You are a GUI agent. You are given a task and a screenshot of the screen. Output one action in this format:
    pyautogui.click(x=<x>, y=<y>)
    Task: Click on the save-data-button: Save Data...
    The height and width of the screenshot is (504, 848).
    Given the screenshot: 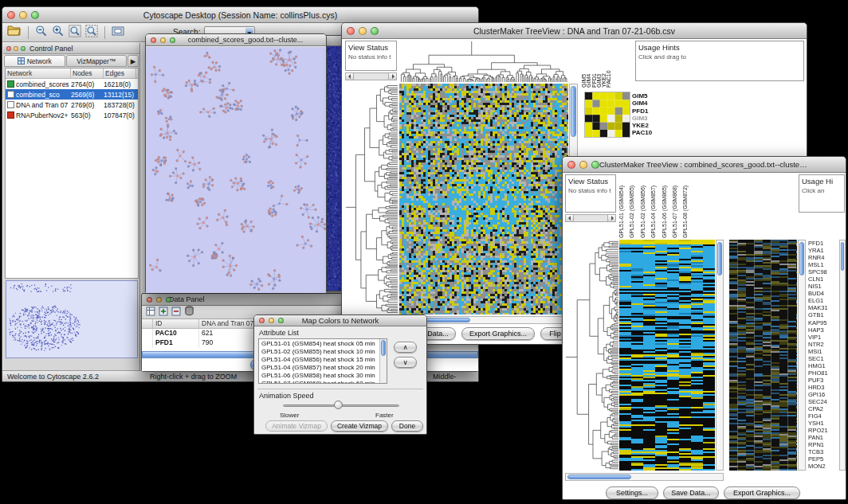 What is the action you would take?
    pyautogui.click(x=691, y=493)
    